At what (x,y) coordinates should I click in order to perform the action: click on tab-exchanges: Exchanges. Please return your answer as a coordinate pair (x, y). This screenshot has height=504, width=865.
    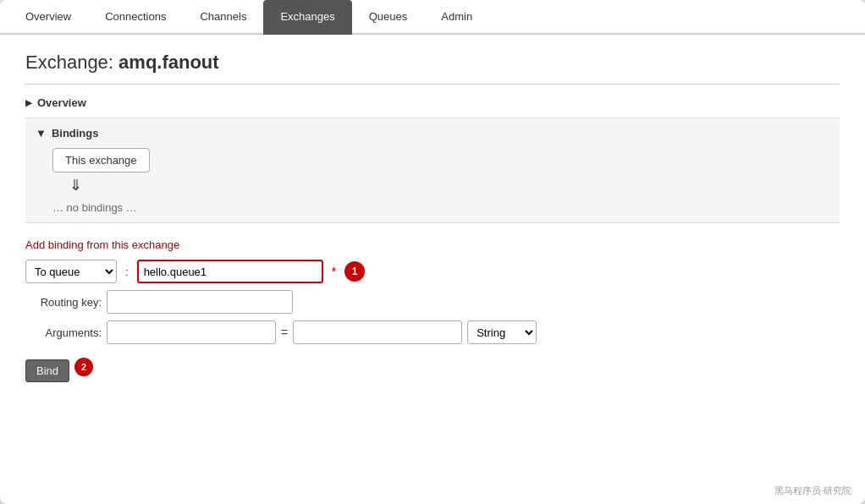
    Looking at the image, I should click on (307, 17).